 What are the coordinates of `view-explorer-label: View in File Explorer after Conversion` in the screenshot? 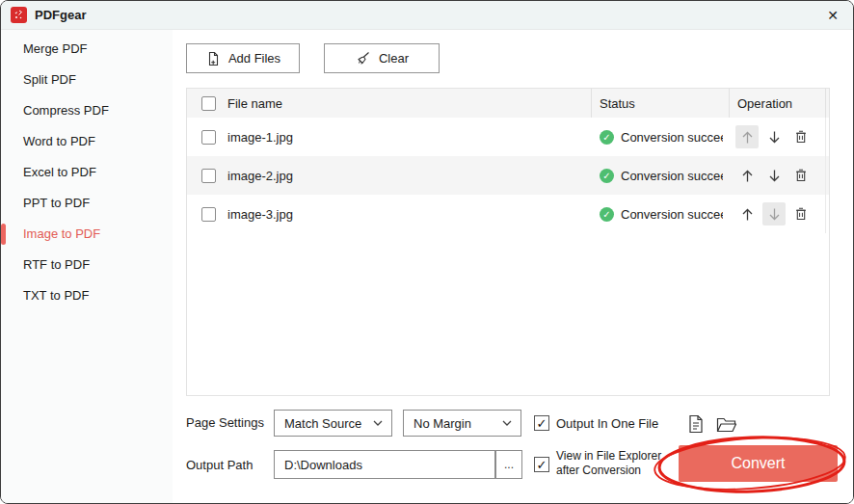 It's located at (609, 464).